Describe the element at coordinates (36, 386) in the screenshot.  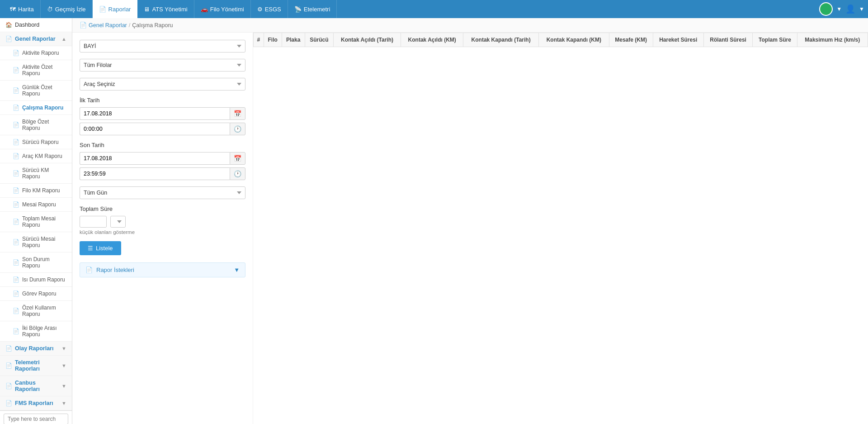
I see `sidebar-item-canbus-raporlari: 📄 Canbus Raporları ▼` at that location.